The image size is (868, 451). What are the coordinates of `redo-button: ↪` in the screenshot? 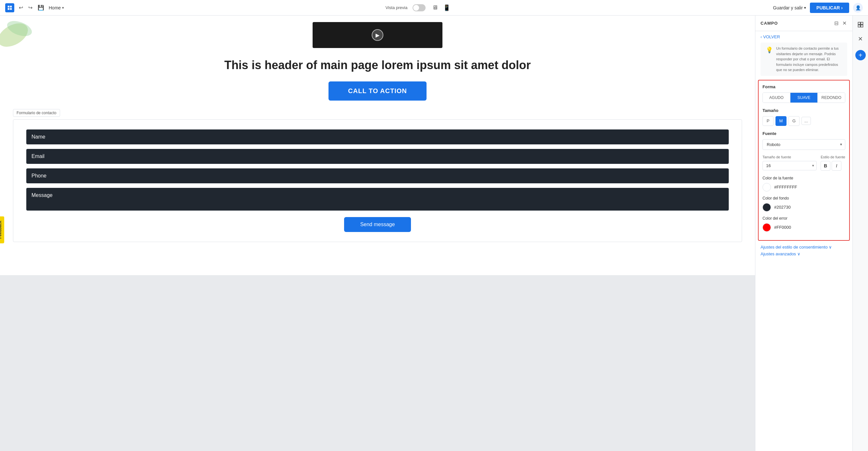 It's located at (30, 8).